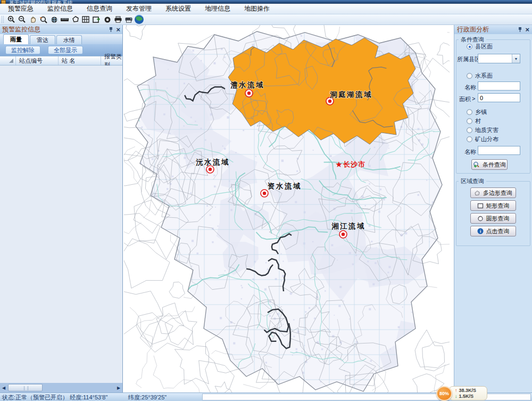  What do you see at coordinates (3, 19) in the screenshot?
I see `toolbar-grip` at bounding box center [3, 19].